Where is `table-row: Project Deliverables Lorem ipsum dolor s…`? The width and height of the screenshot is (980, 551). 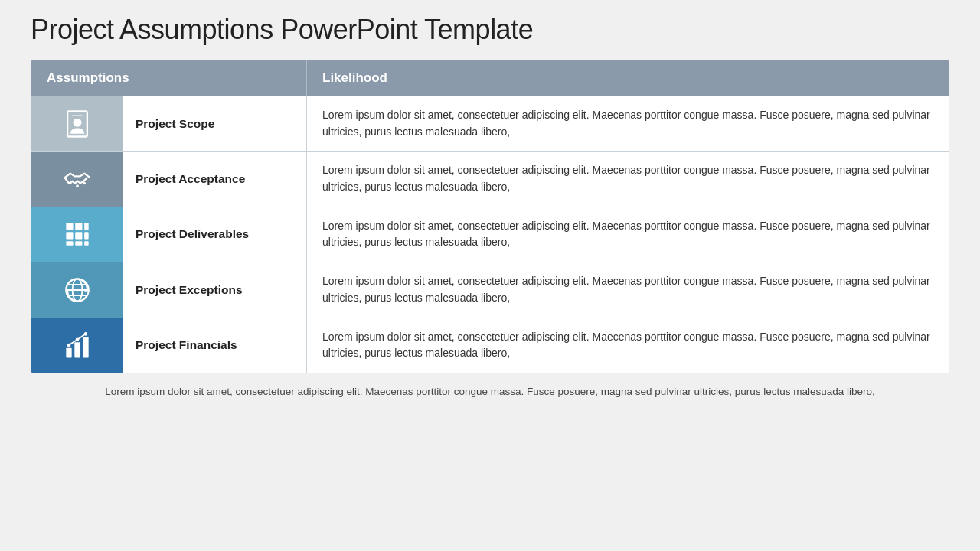 table-row: Project Deliverables Lorem ipsum dolor s… is located at coordinates (490, 234).